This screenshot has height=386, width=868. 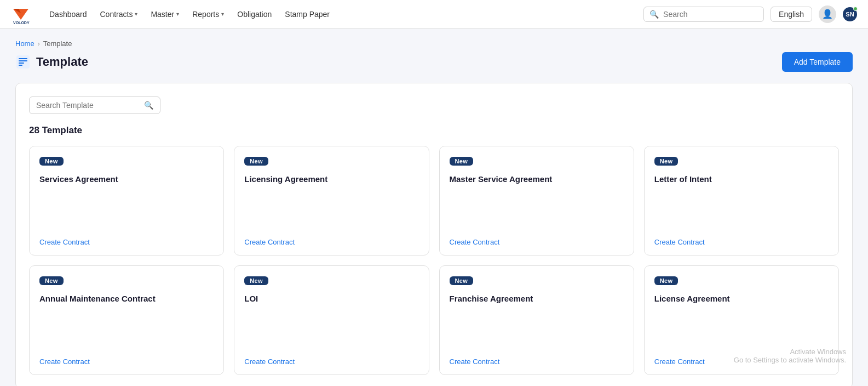 What do you see at coordinates (741, 179) in the screenshot?
I see `card-title: Letter of Intent` at bounding box center [741, 179].